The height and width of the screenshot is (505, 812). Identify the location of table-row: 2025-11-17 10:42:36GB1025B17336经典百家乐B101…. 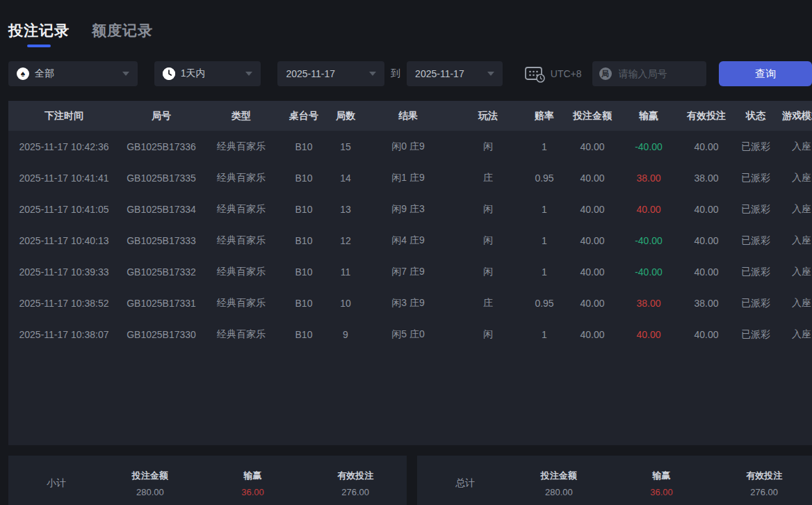
(410, 146).